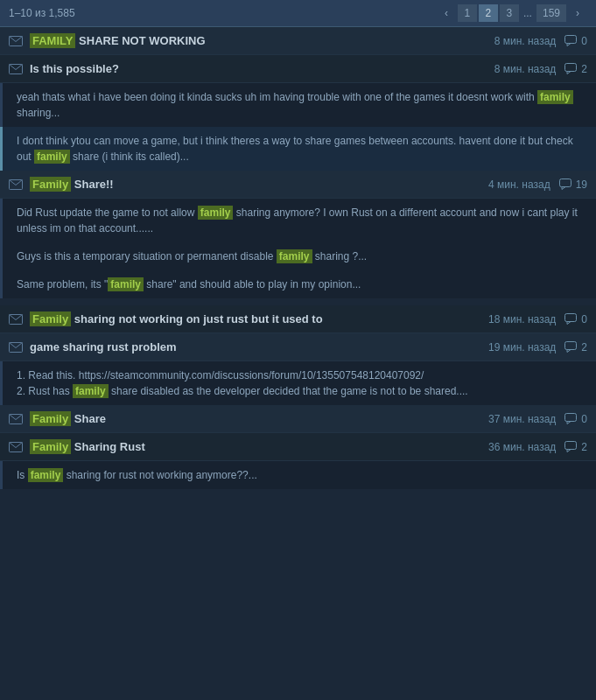 The image size is (596, 700). I want to click on thread-row: Family Share 37 мин. назад 0, so click(298, 419).